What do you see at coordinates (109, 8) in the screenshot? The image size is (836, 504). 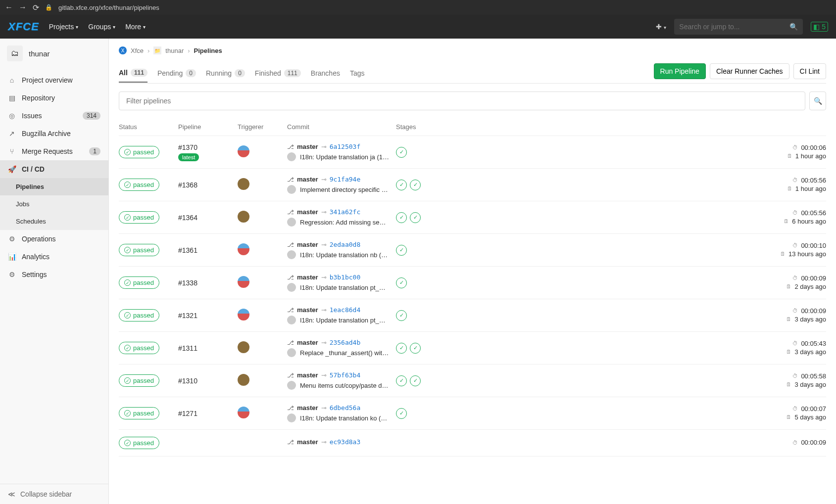 I see `url-bar: gitlab.xfce.org/xfce/thunar/pipelines` at bounding box center [109, 8].